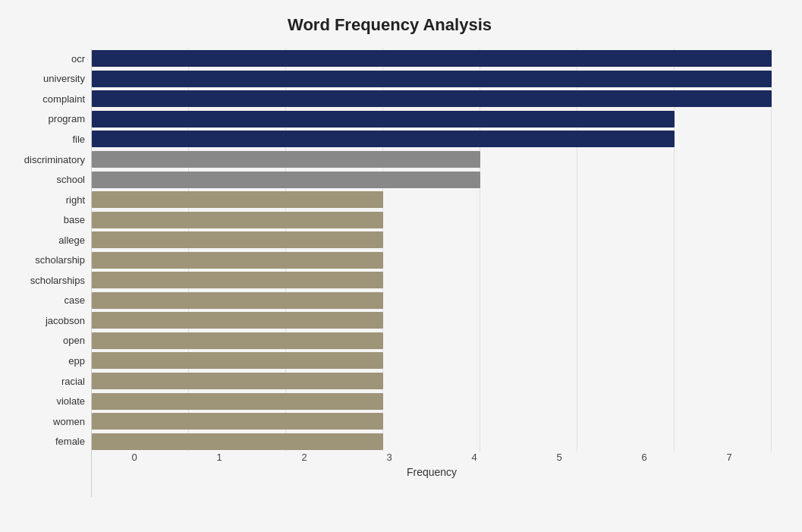  Describe the element at coordinates (71, 240) in the screenshot. I see `y-label: allege` at that location.